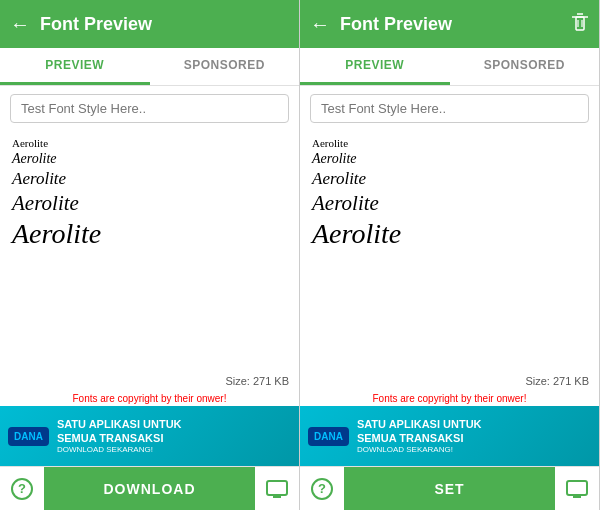 This screenshot has width=600, height=510. Describe the element at coordinates (22, 489) in the screenshot. I see `left-help-button: ?` at that location.